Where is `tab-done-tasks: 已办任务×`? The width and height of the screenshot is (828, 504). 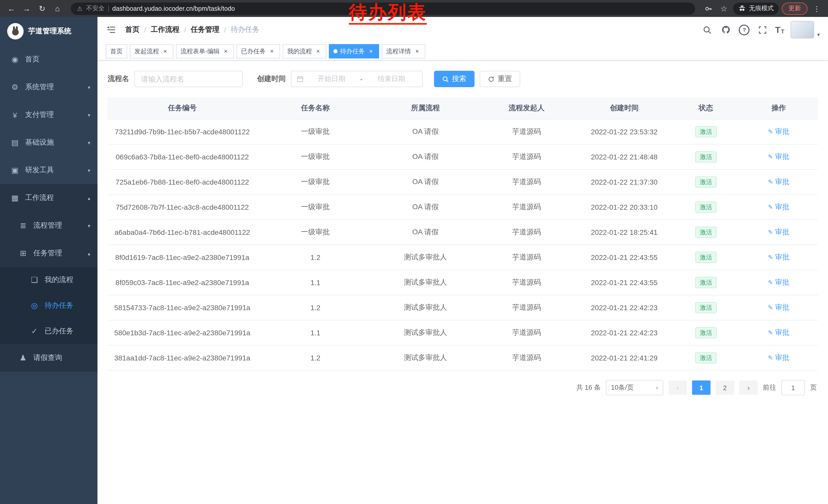
tab-done-tasks: 已办任务× is located at coordinates (258, 51).